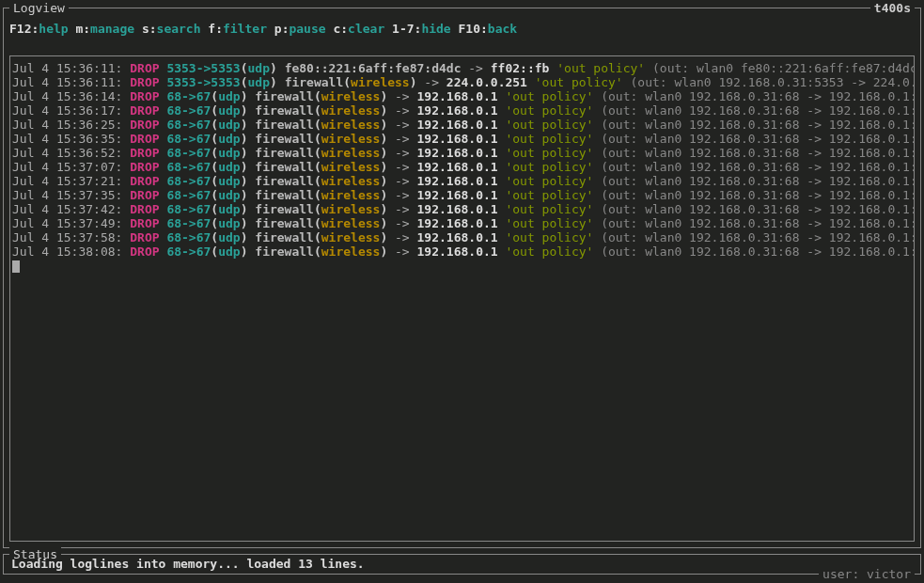  What do you see at coordinates (436, 28) in the screenshot?
I see `menu-action-hide: hide` at bounding box center [436, 28].